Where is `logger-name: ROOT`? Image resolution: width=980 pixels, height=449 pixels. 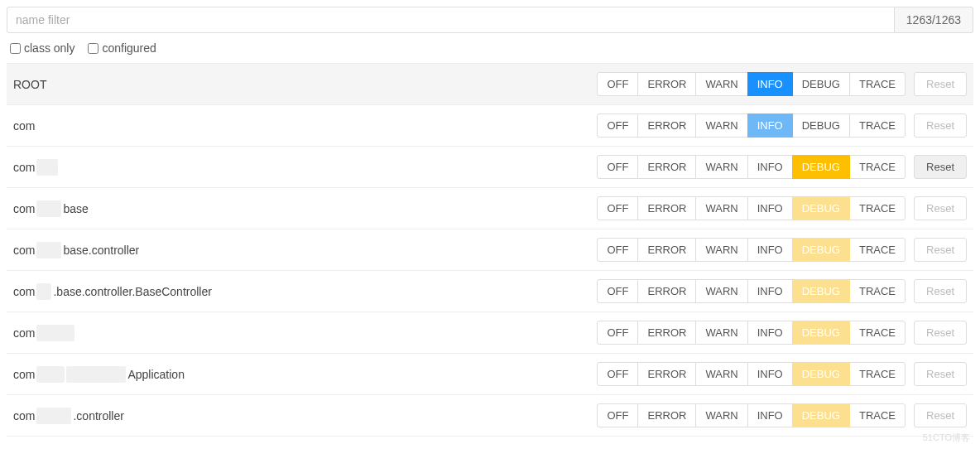
logger-name: ROOT is located at coordinates (301, 84).